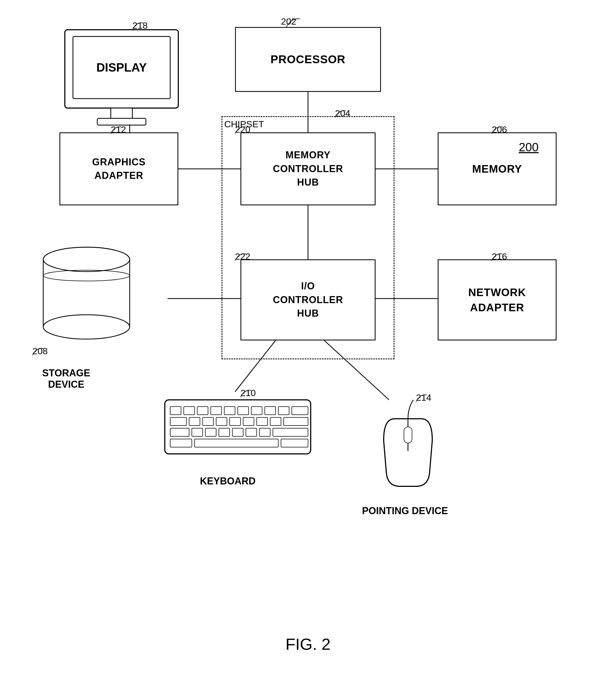  Describe the element at coordinates (130, 81) in the screenshot. I see `display-svg: DISPLAY` at that location.